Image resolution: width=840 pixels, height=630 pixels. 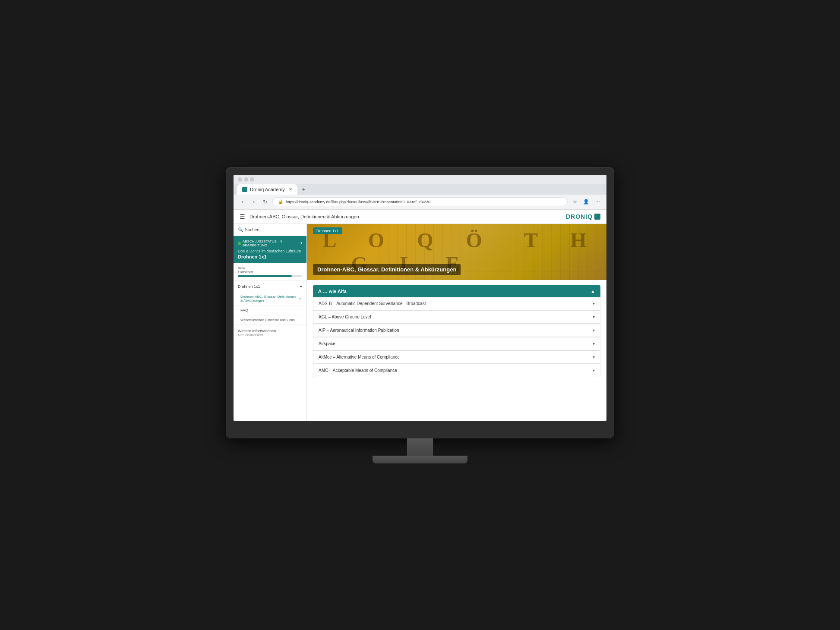 I want to click on app-page-title: Drohnen-ABC, Glossar, Definitionen & Abk…, so click(x=407, y=217).